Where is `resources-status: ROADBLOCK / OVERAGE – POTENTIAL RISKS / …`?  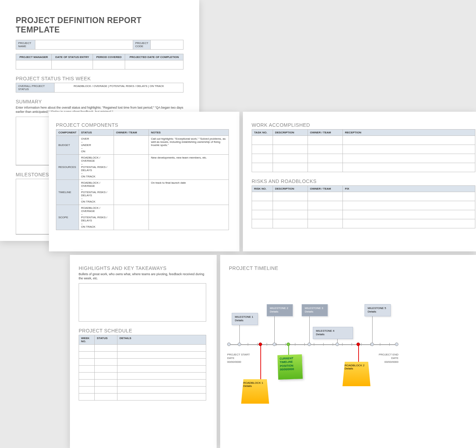
resources-status: ROADBLOCK / OVERAGE – POTENTIAL RISKS / … is located at coordinates (96, 167).